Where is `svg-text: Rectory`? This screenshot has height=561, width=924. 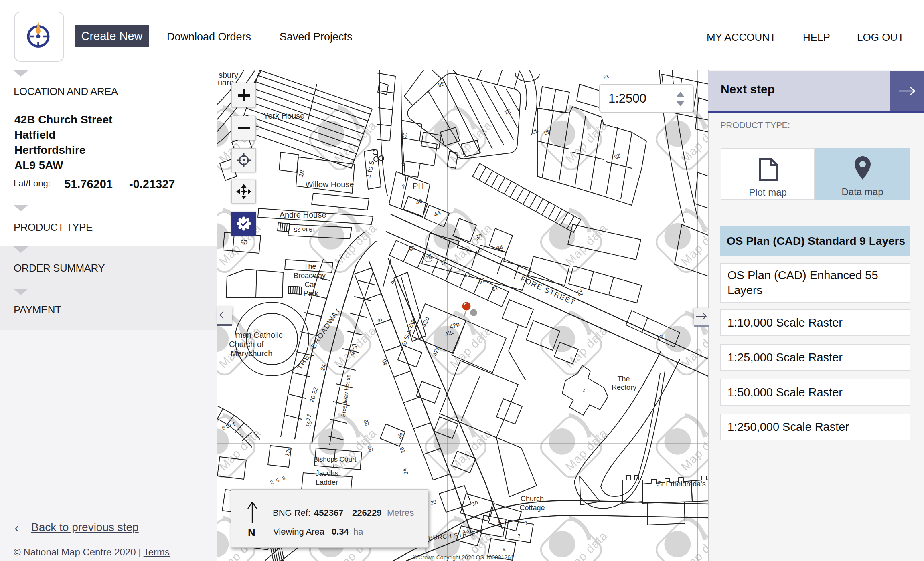 svg-text: Rectory is located at coordinates (624, 387).